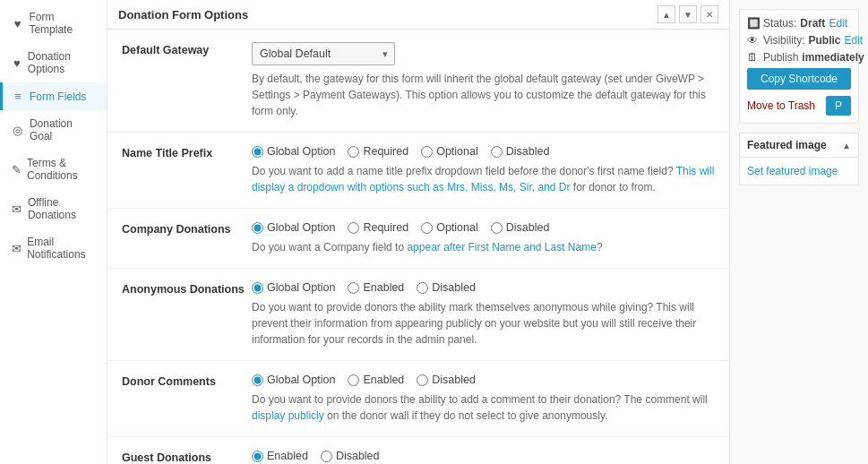 The width and height of the screenshot is (868, 464). Describe the element at coordinates (16, 249) in the screenshot. I see `email-icon: ✉` at that location.